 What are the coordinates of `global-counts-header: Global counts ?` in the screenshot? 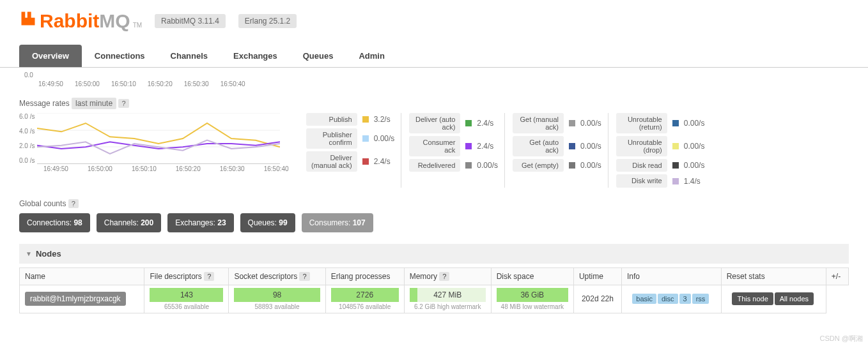 It's located at (434, 204).